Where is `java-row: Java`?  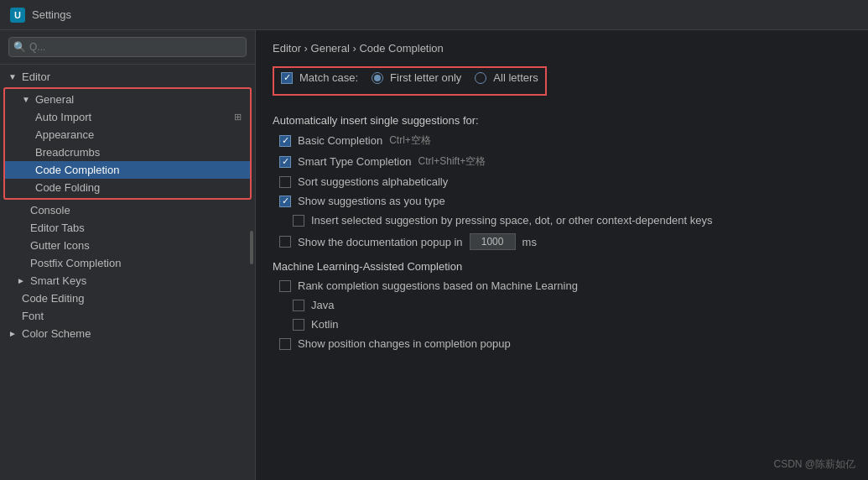
java-row: Java is located at coordinates (562, 305).